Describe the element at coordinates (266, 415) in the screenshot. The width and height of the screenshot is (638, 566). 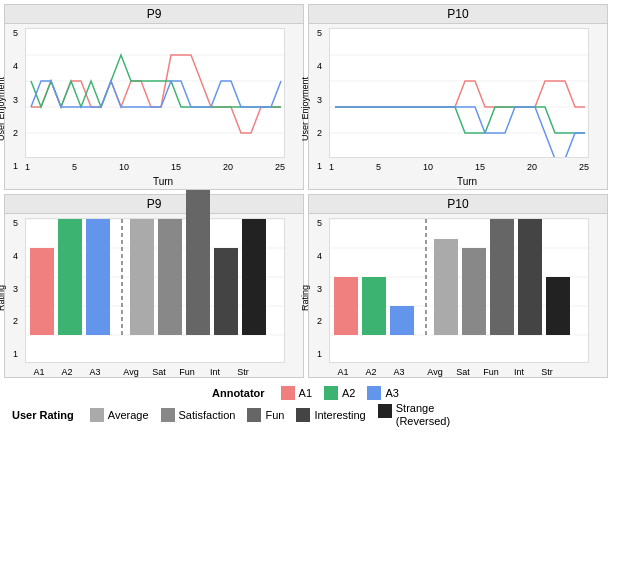
I see `legend-item-fun: Fun` at that location.